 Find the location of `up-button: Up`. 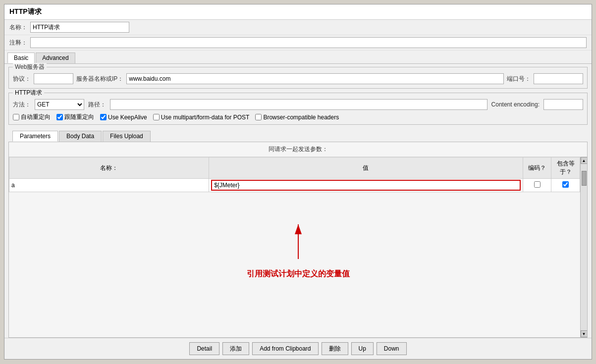

up-button: Up is located at coordinates (363, 349).